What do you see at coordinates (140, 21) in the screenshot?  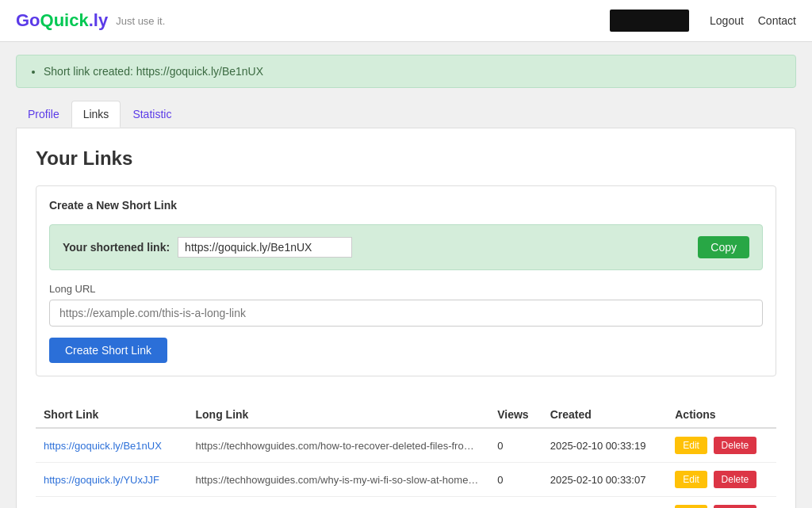 I see `header-tagline: Just use it.` at bounding box center [140, 21].